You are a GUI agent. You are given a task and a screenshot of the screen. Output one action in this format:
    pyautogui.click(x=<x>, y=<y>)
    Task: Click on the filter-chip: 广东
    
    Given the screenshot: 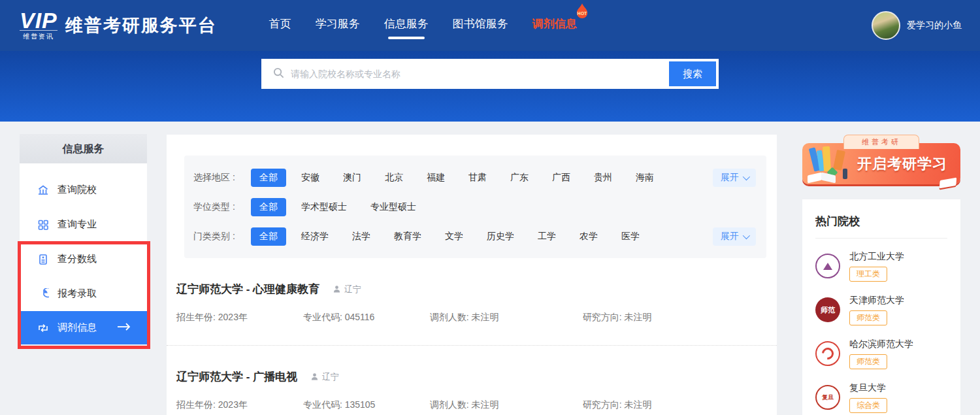 What is the action you would take?
    pyautogui.click(x=519, y=178)
    